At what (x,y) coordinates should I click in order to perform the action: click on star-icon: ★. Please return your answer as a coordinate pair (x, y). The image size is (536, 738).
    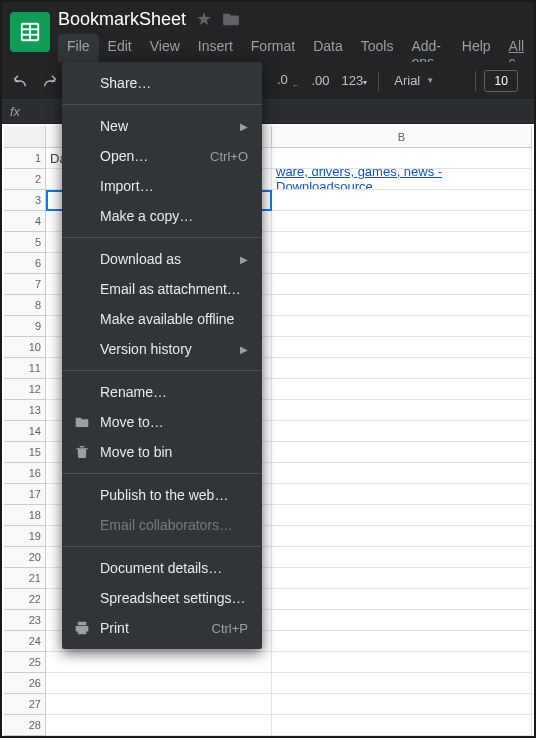
    Looking at the image, I should click on (204, 19).